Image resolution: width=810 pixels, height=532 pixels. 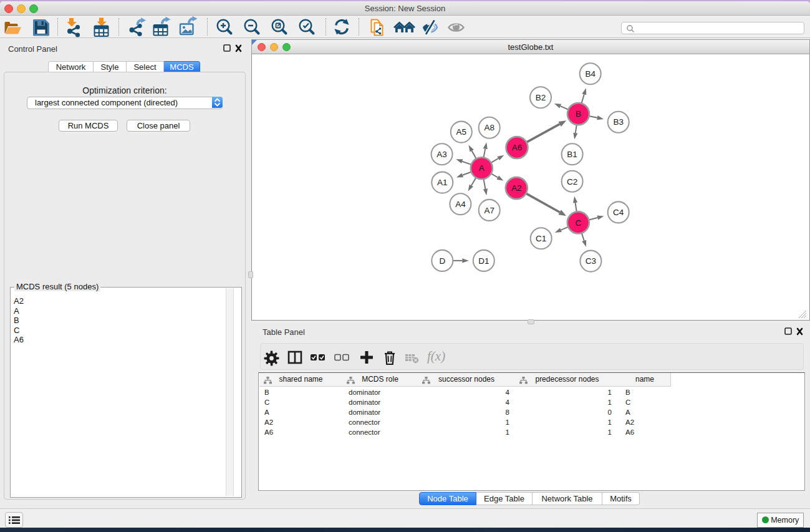 I want to click on svg-text: B1, so click(x=572, y=155).